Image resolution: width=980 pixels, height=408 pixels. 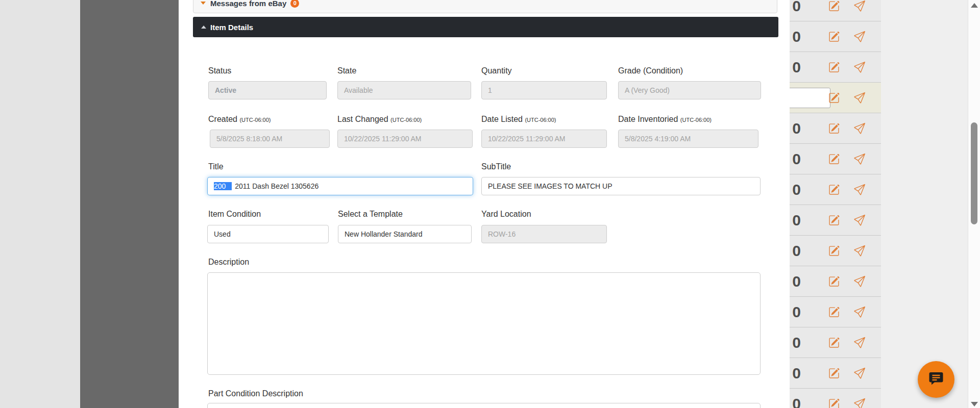 What do you see at coordinates (497, 71) in the screenshot?
I see `quantity-label: Quantity` at bounding box center [497, 71].